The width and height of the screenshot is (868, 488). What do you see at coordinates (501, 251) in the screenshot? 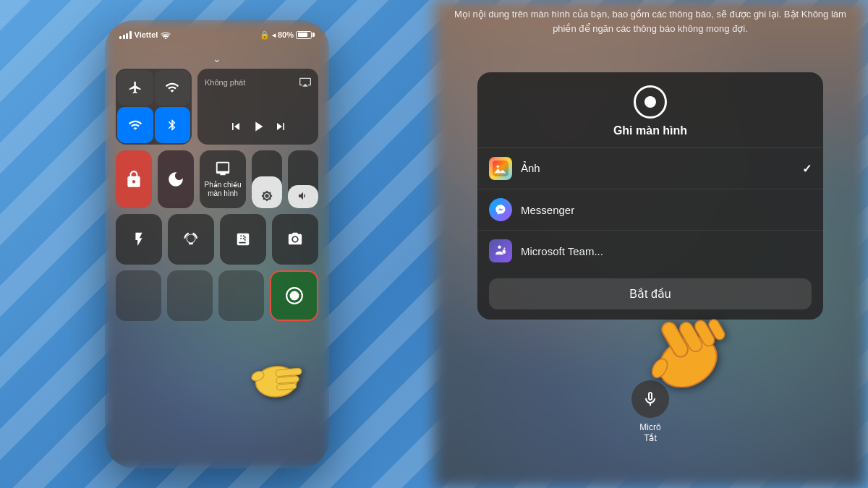
I see `teams-app-icon` at bounding box center [501, 251].